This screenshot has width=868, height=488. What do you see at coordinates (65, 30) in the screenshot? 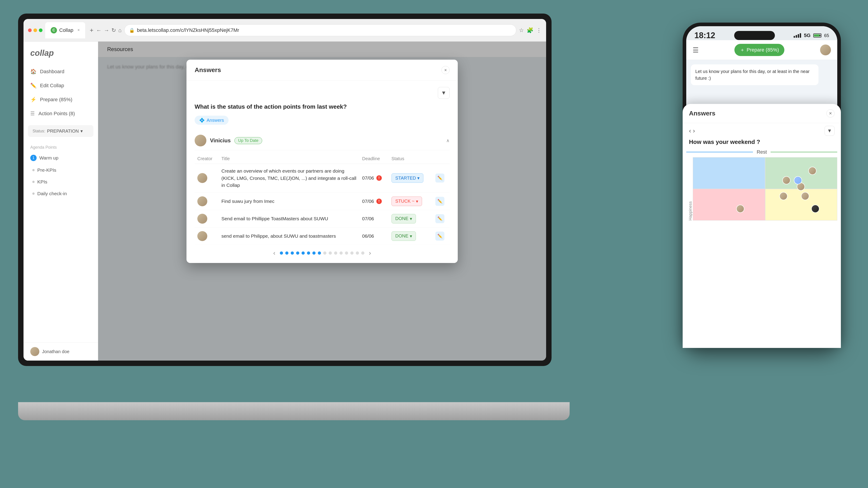
I see `browser-tab: C Collap ×` at bounding box center [65, 30].